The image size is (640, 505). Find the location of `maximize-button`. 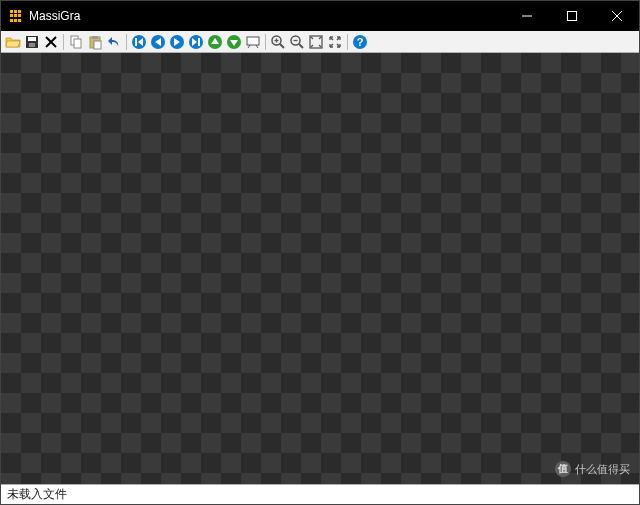

maximize-button is located at coordinates (572, 16).